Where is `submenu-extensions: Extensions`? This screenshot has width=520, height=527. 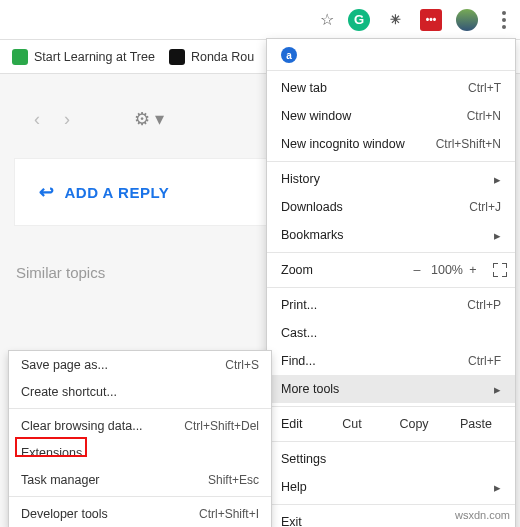 submenu-extensions: Extensions is located at coordinates (140, 452).